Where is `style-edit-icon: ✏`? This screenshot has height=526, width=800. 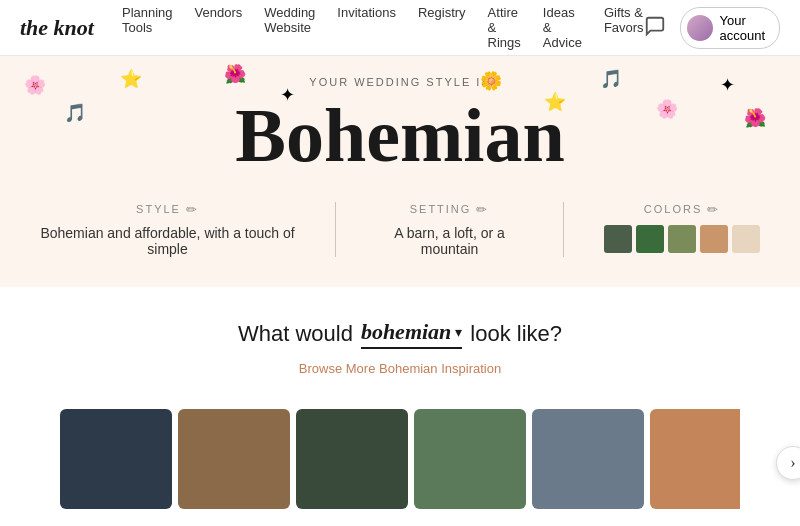 style-edit-icon: ✏ is located at coordinates (192, 210).